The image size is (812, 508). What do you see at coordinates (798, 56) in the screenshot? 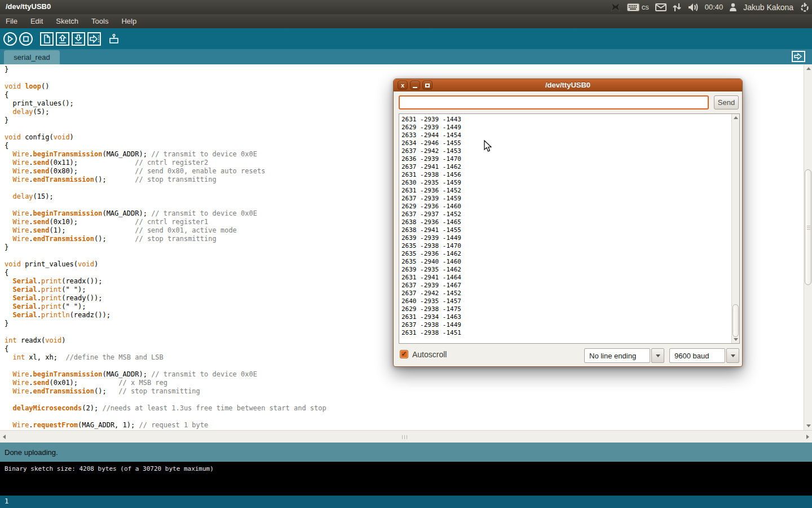
I see `new-tab-button` at bounding box center [798, 56].